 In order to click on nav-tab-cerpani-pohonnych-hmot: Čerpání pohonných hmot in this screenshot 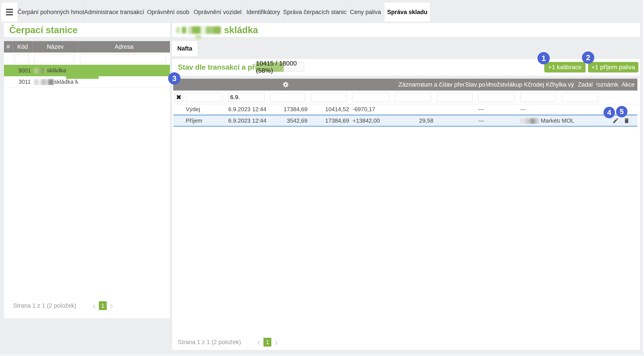, I will do `click(50, 12)`.